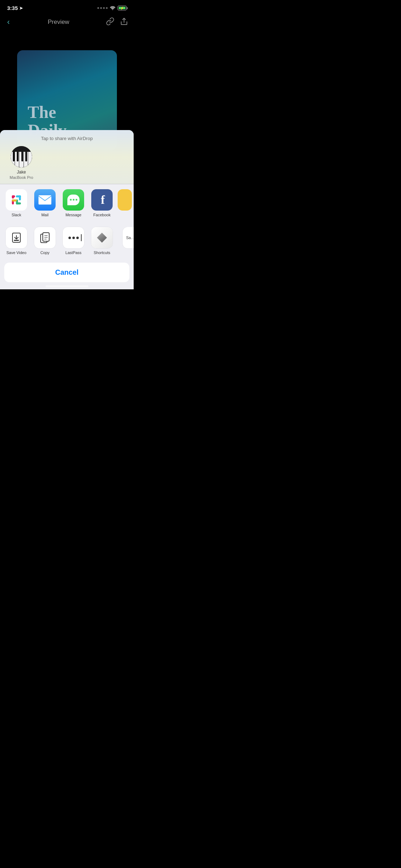  I want to click on status-right: ⚡, so click(112, 8).